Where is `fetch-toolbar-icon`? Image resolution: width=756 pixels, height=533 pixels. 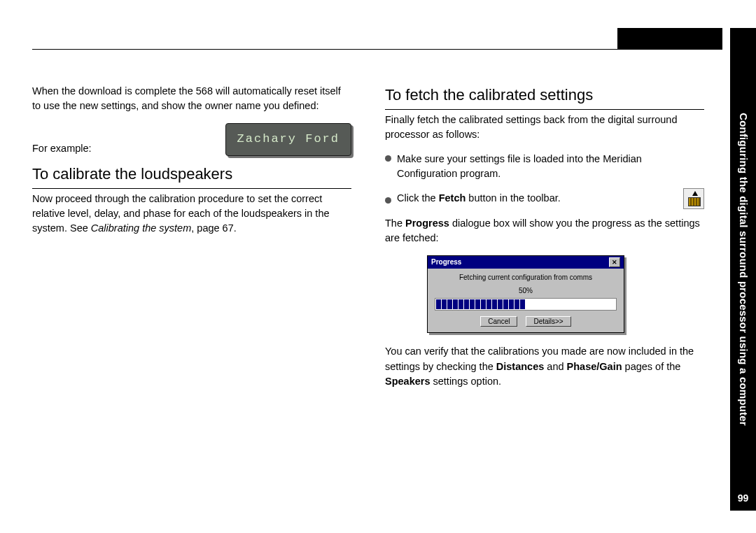 fetch-toolbar-icon is located at coordinates (694, 199).